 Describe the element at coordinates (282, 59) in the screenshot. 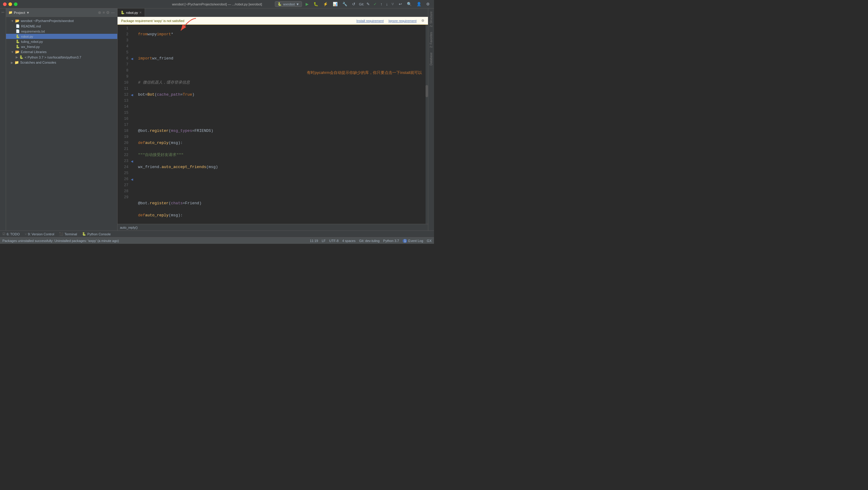

I see `code-line-3: import wx_friend` at that location.